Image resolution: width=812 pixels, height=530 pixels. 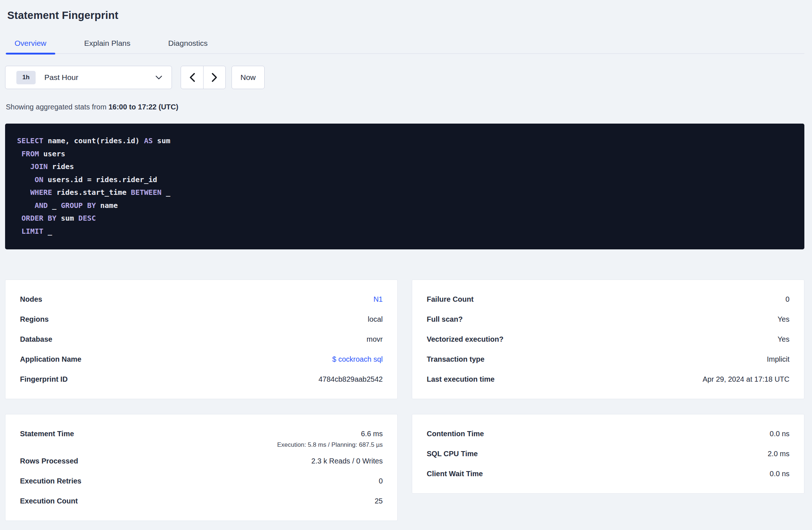 I want to click on tabbar: Overview Explain Plans Diagnostics, so click(x=405, y=44).